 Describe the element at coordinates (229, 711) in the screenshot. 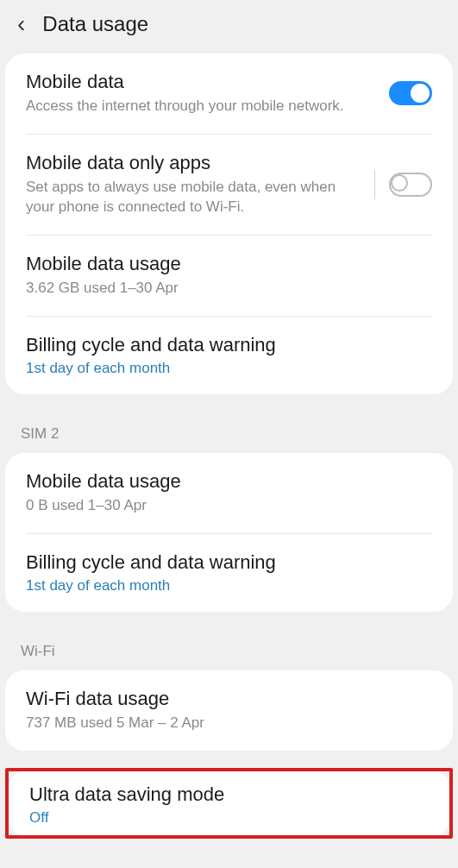

I see `card-wifi: Wi-Fi data usage 737 MB used 5 Mar – 2 A…` at that location.